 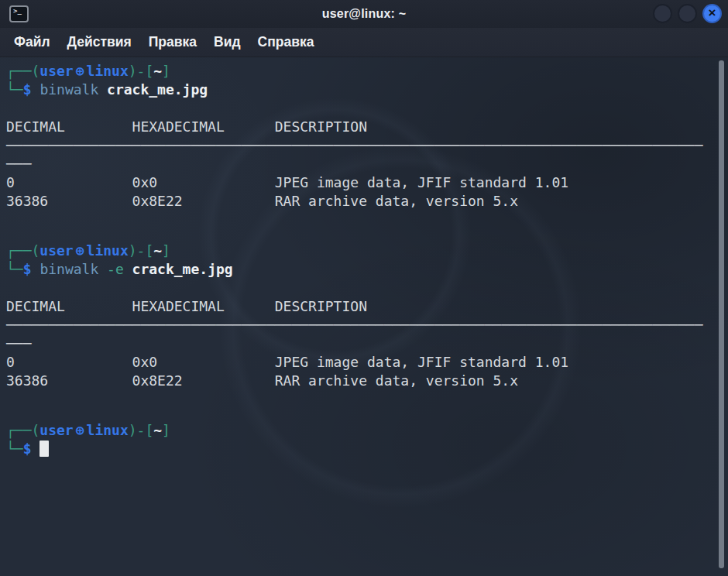 I want to click on titlebar: >_ user@linux: ~ ×, so click(x=364, y=14).